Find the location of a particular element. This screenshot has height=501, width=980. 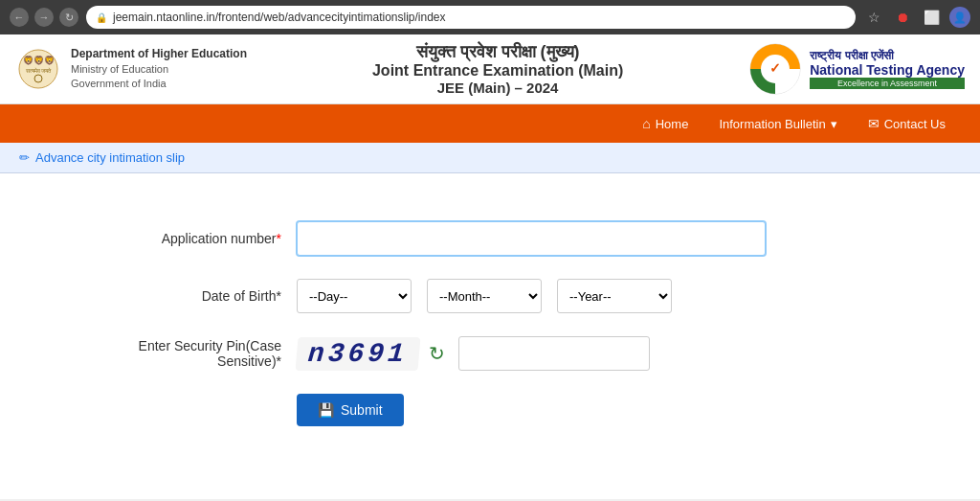

svg-text: सत्यमेव जयते is located at coordinates (38, 71).